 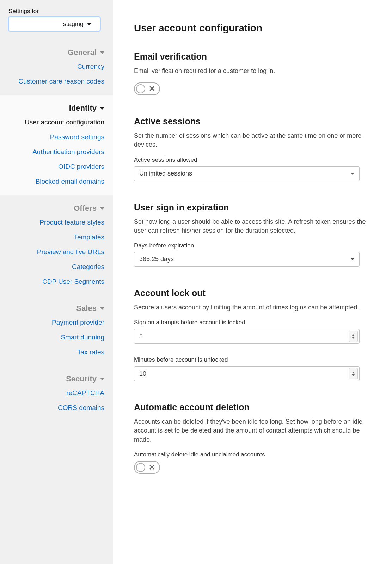 I want to click on nav-section-identity: IdentityUser account configurationPasswo…, so click(x=56, y=145).